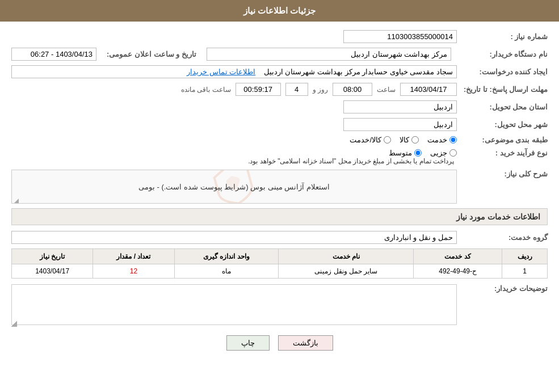  What do you see at coordinates (134, 256) in the screenshot?
I see `col-quantity: تعداد / مقدار` at bounding box center [134, 256].